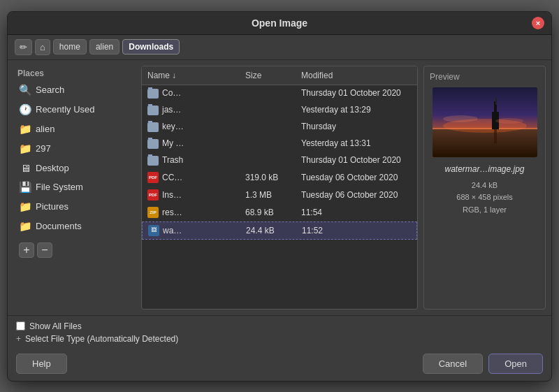 The image size is (559, 392). What do you see at coordinates (25, 149) in the screenshot?
I see `folder-icon-297: 📁` at bounding box center [25, 149].